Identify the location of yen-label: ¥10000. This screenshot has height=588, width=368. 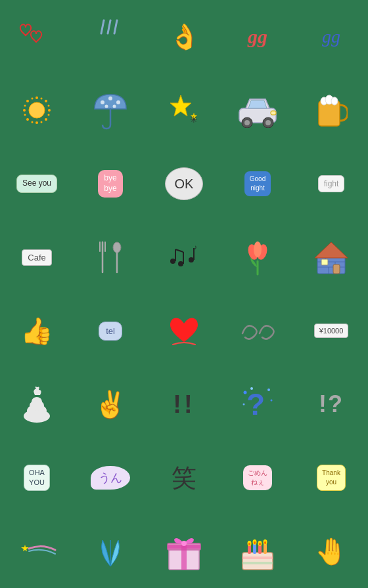
(331, 331).